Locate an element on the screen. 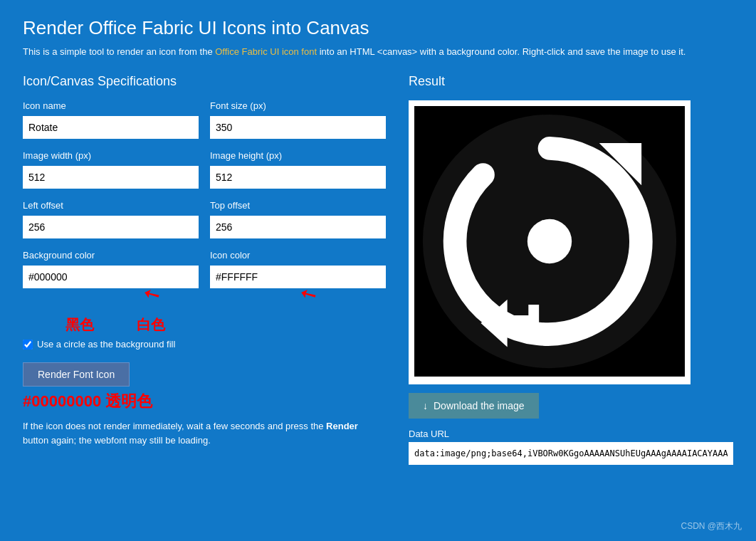  icon-color-group: Icon color is located at coordinates (298, 269).